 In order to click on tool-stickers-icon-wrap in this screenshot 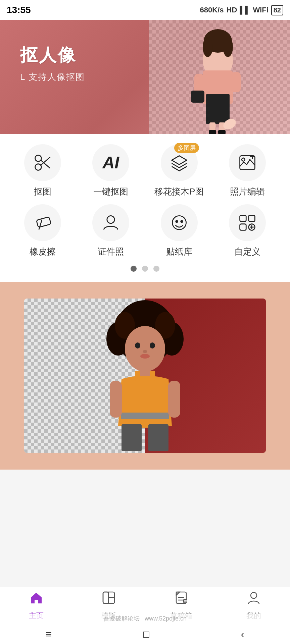, I will do `click(179, 223)`.